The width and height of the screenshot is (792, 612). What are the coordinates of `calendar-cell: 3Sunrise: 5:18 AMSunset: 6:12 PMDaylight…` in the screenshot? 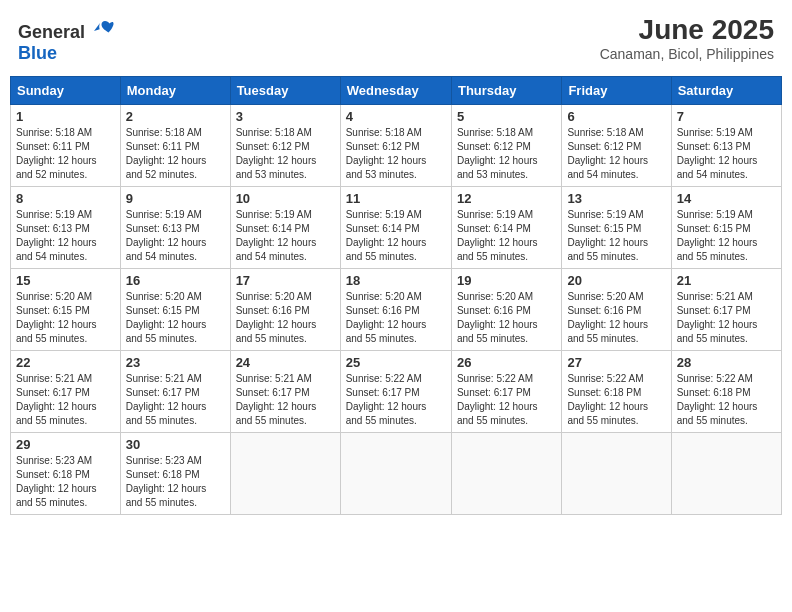 It's located at (285, 146).